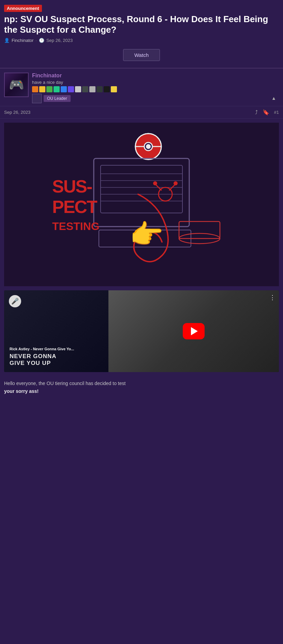  I want to click on svg-text: SUS-, so click(72, 186).